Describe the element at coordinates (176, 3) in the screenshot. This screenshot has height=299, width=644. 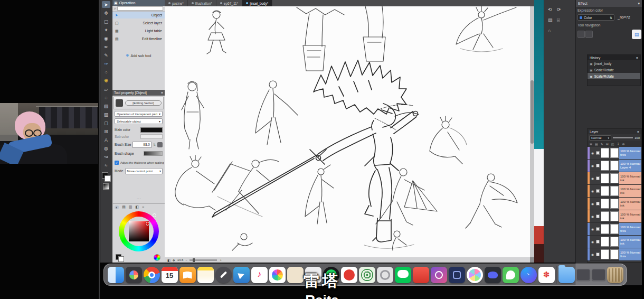
I see `tab-posine: posine*` at that location.